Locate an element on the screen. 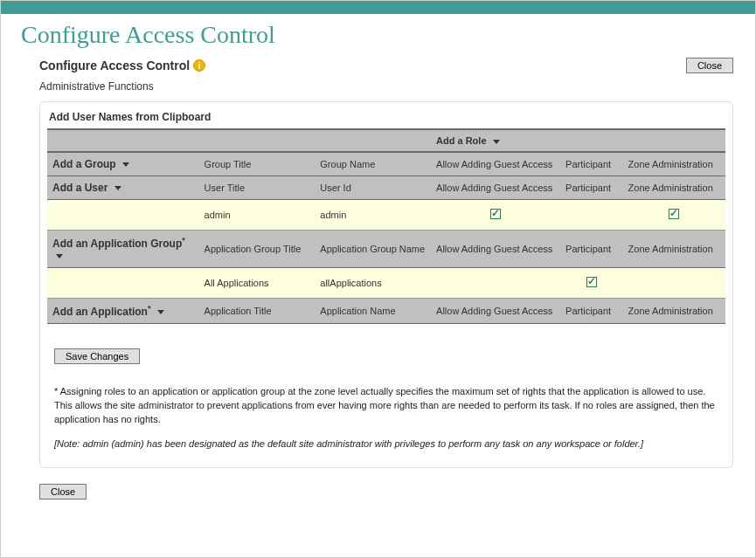 The width and height of the screenshot is (756, 558). user-participant-col: Participant is located at coordinates (591, 189).